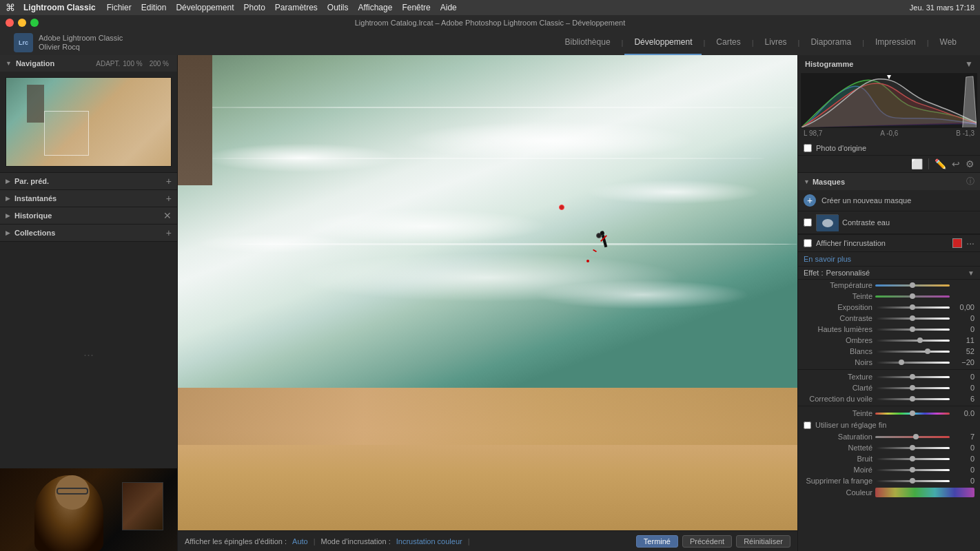 This screenshot has height=551, width=980. I want to click on menu-developpement: Développement, so click(205, 8).